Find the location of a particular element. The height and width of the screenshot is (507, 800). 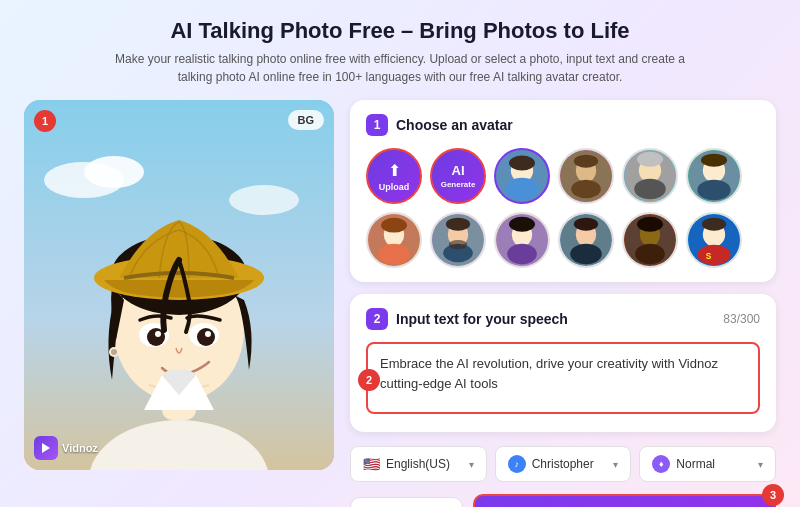

flag-icon: 🇺🇸 is located at coordinates (372, 464).